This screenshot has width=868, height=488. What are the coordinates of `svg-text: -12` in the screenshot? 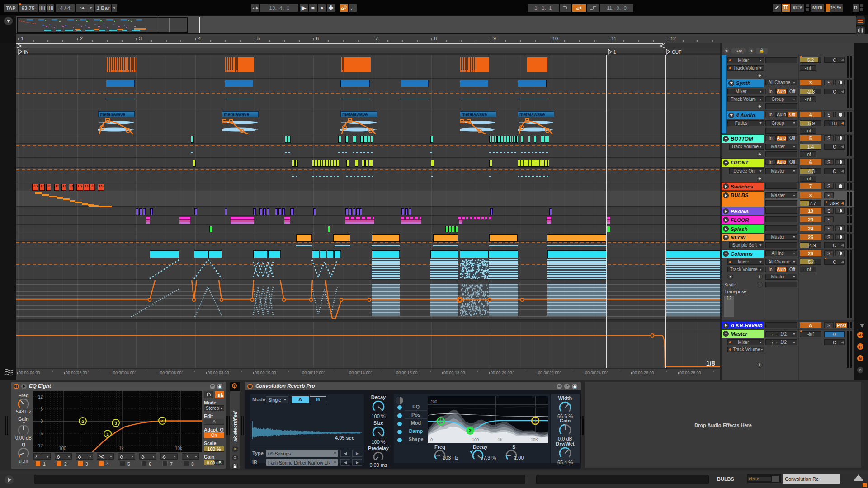 It's located at (40, 446).